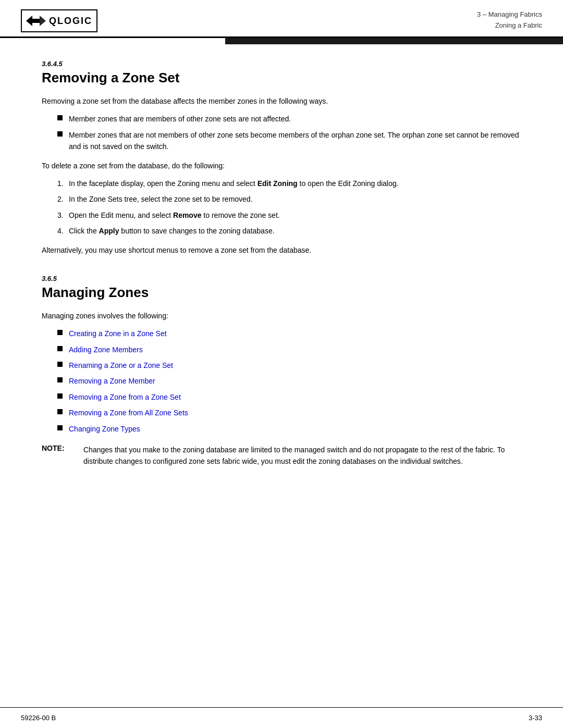  Describe the element at coordinates (289, 215) in the screenshot. I see `step-3: 3. Open the Edit menu, and select Remove…` at that location.